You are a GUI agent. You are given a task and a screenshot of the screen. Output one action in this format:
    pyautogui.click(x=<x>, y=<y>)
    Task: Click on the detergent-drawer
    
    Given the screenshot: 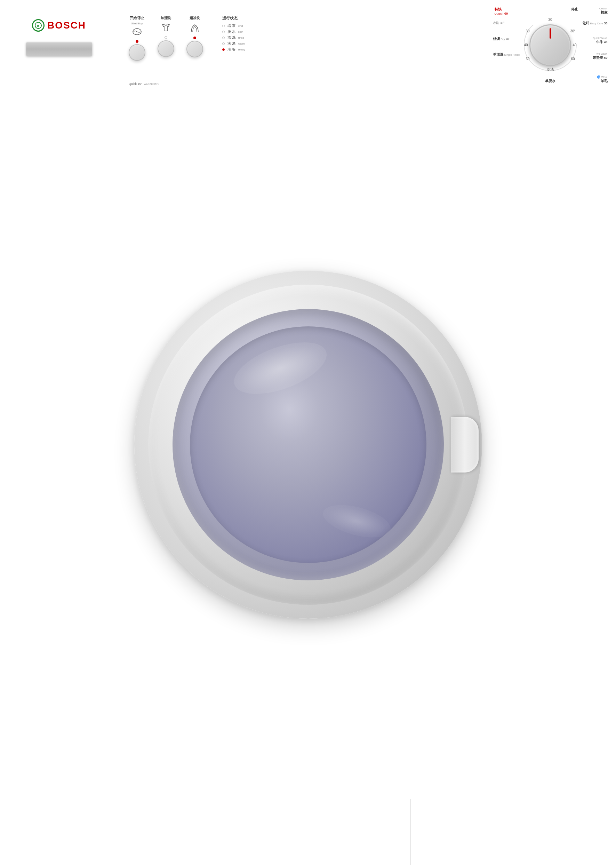 What is the action you would take?
    pyautogui.click(x=59, y=49)
    